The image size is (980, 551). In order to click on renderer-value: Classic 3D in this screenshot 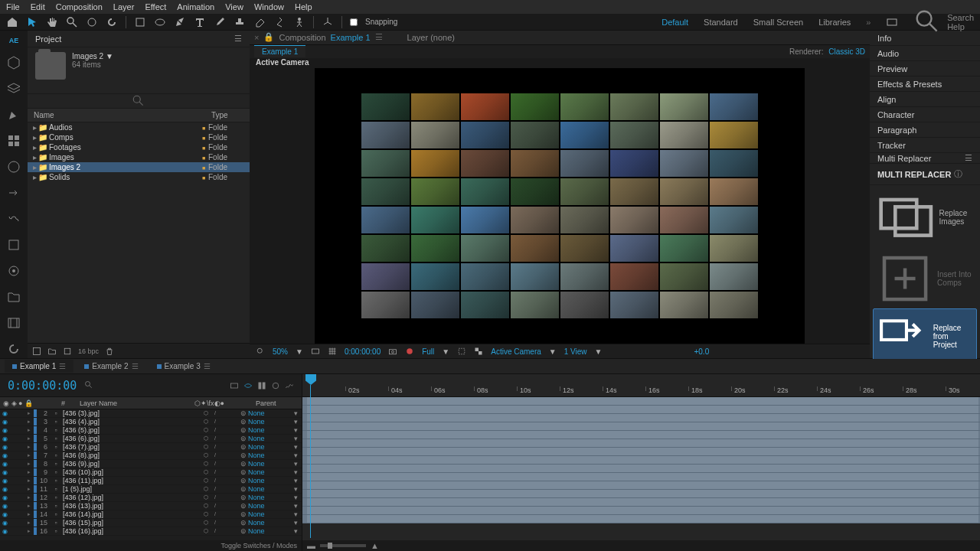, I will do `click(847, 52)`.